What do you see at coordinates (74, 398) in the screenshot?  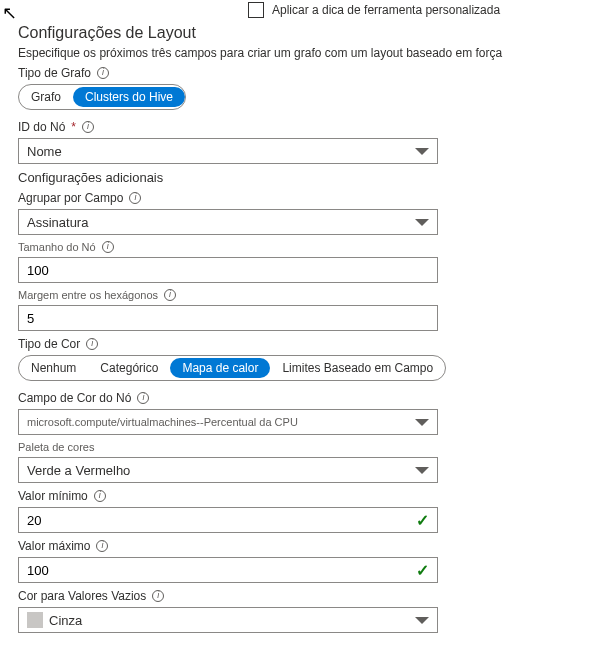 I see `color-field-label: Campo de Cor do Nó` at bounding box center [74, 398].